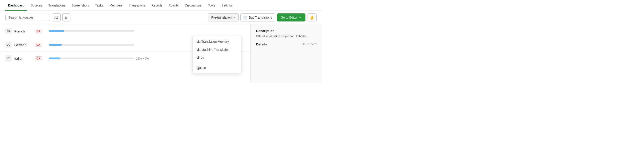 Image resolution: width=644 pixels, height=145 pixels. I want to click on nav-item-tools: Tools, so click(212, 6).